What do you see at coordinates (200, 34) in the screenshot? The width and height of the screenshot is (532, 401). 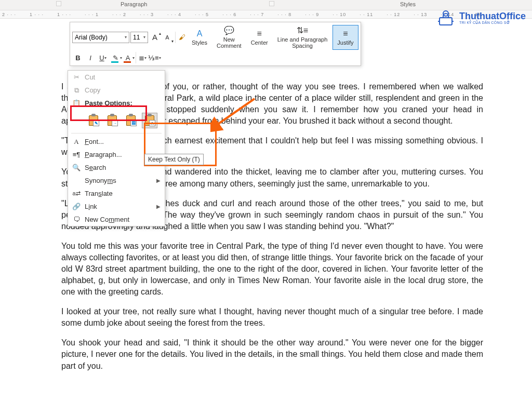 I see `styles-icon: A` at bounding box center [200, 34].